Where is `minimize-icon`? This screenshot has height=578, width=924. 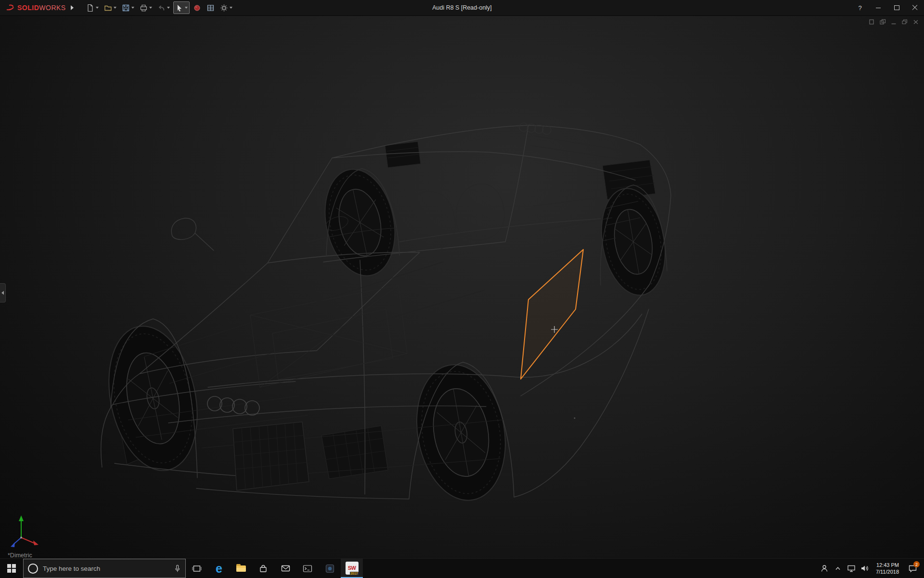 minimize-icon is located at coordinates (878, 8).